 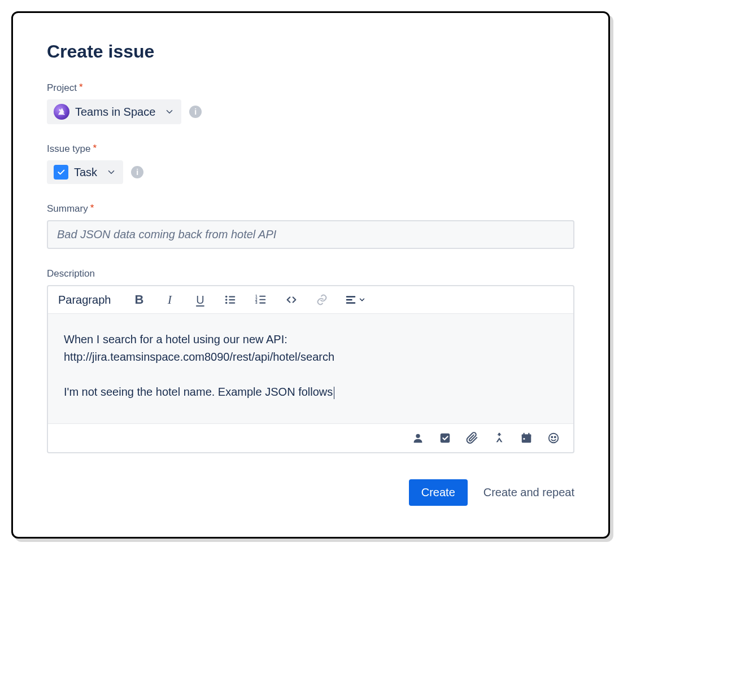 What do you see at coordinates (230, 300) in the screenshot?
I see `bullet-list-button` at bounding box center [230, 300].